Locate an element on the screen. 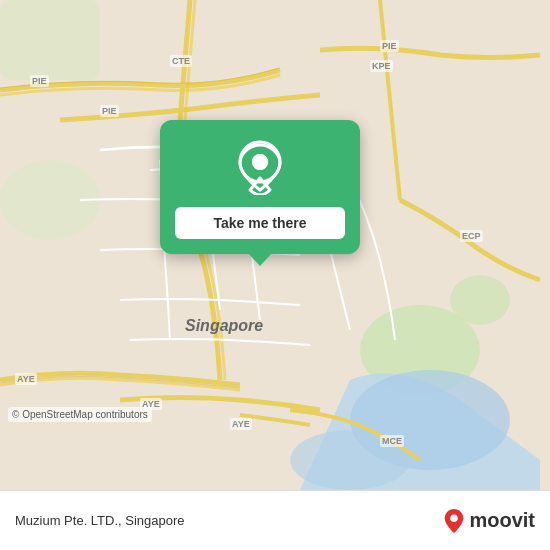  ecp-label: ECP is located at coordinates (472, 236).